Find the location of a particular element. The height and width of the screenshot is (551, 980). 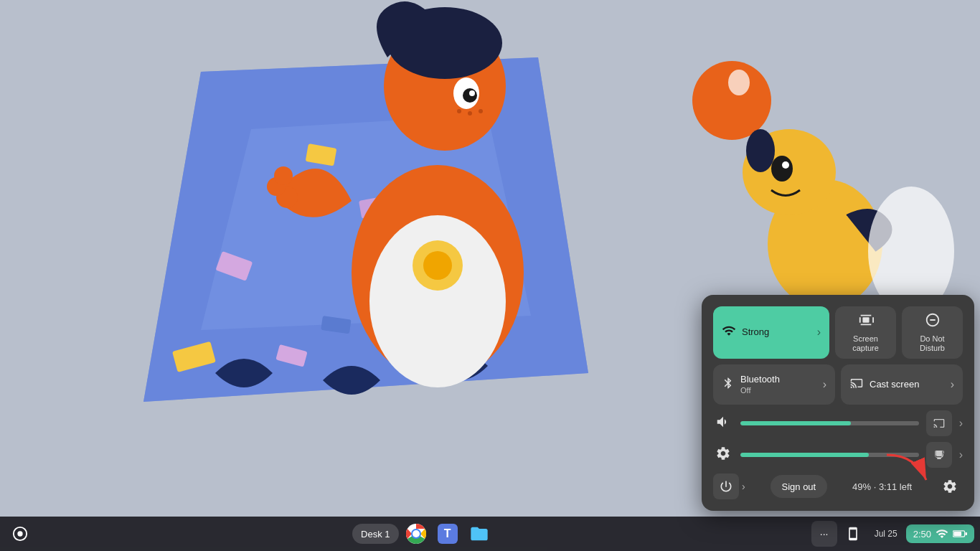

settings-icon-slider is located at coordinates (723, 455).